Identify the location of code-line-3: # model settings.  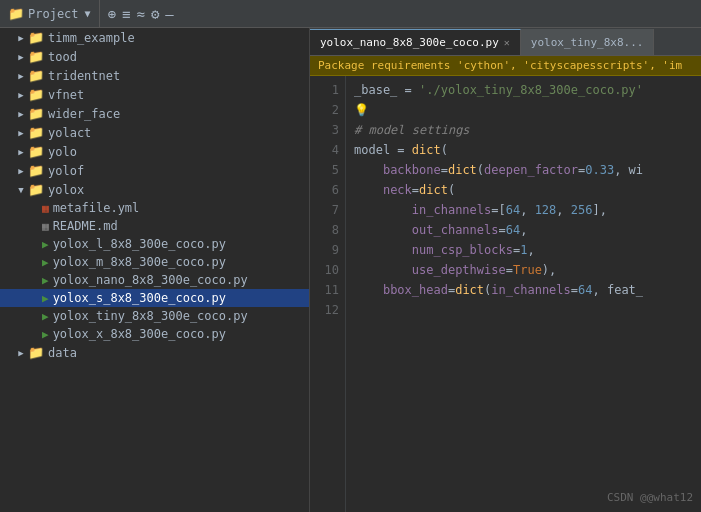
(524, 130).